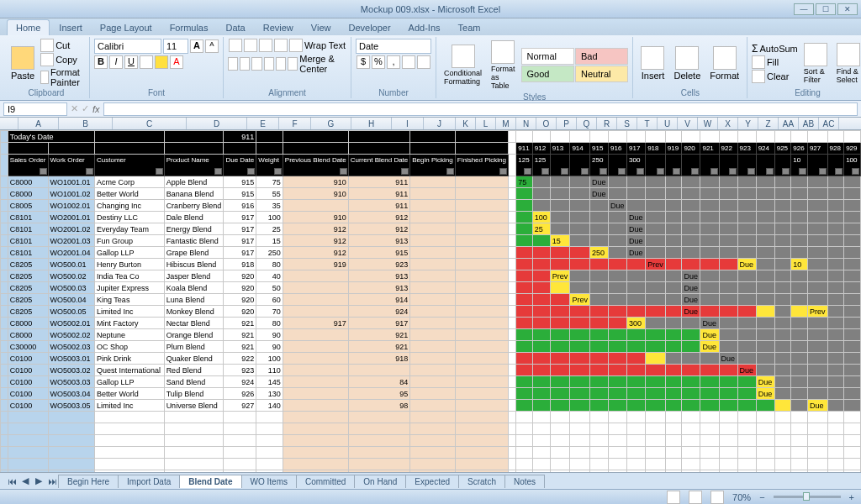 The image size is (861, 504). I want to click on tab-nav-first: ⏮, so click(12, 481).